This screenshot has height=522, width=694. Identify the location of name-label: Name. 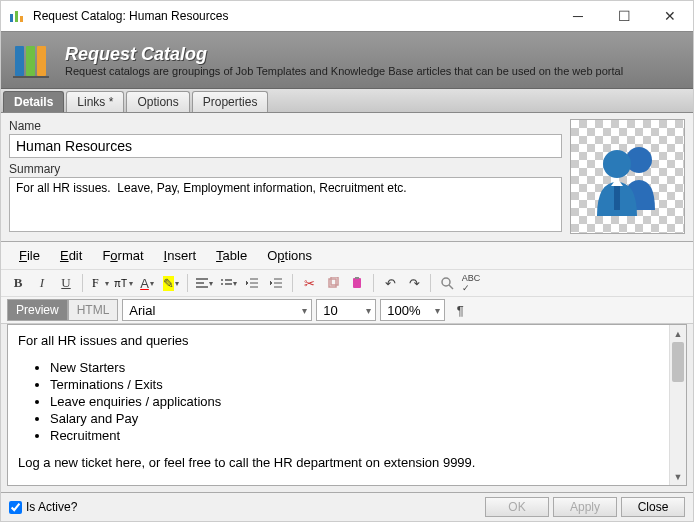
(286, 126).